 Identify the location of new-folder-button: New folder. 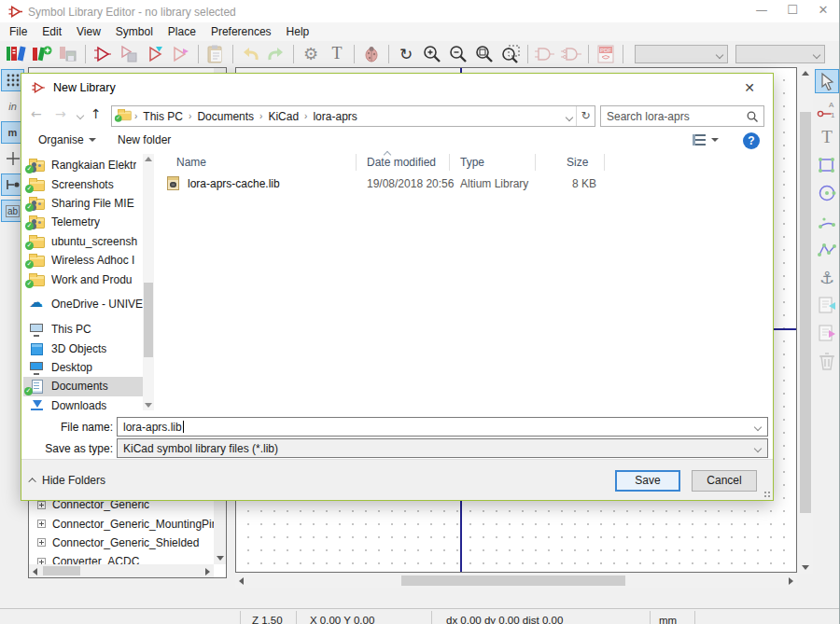
(144, 140).